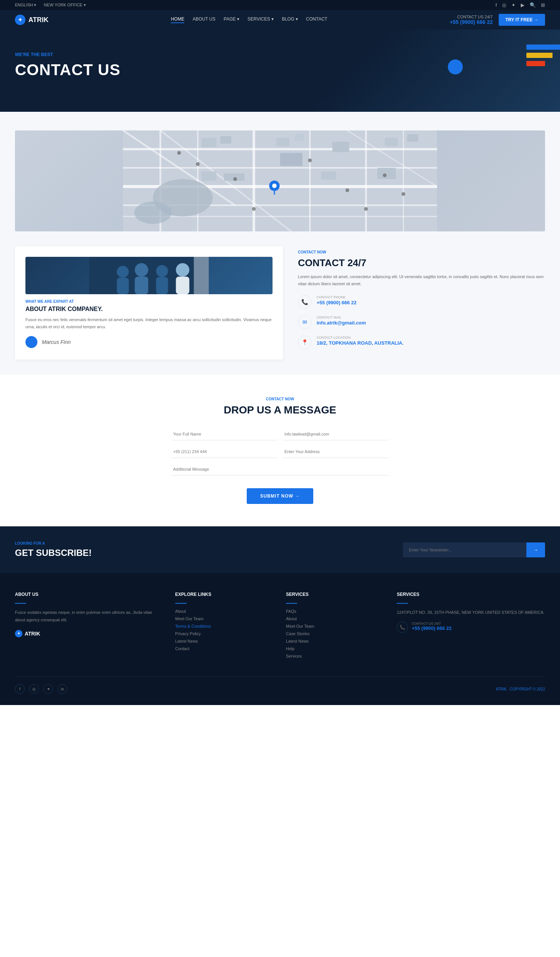  What do you see at coordinates (341, 321) in the screenshot?
I see `contact-mail-info: CONTACT MAIL info.atrik@gmail.com` at bounding box center [341, 321].